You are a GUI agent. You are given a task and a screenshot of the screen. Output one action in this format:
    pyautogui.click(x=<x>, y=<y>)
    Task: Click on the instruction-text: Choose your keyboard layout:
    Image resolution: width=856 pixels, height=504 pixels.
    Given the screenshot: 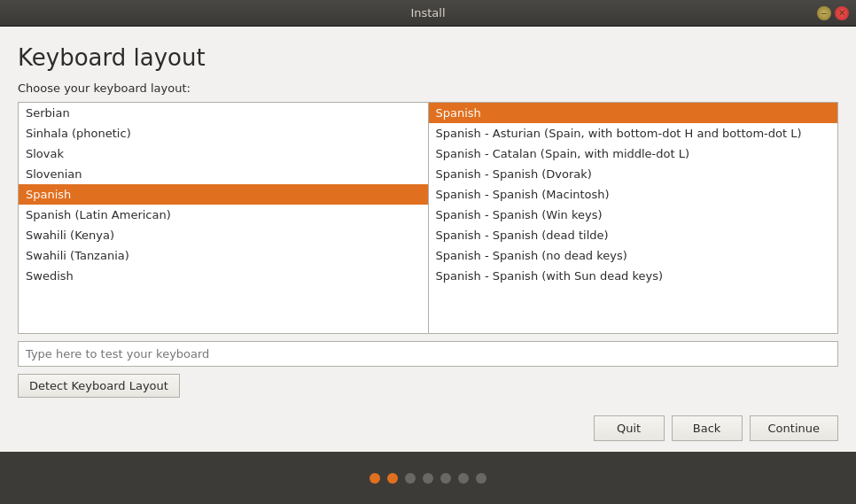 What is the action you would take?
    pyautogui.click(x=428, y=89)
    